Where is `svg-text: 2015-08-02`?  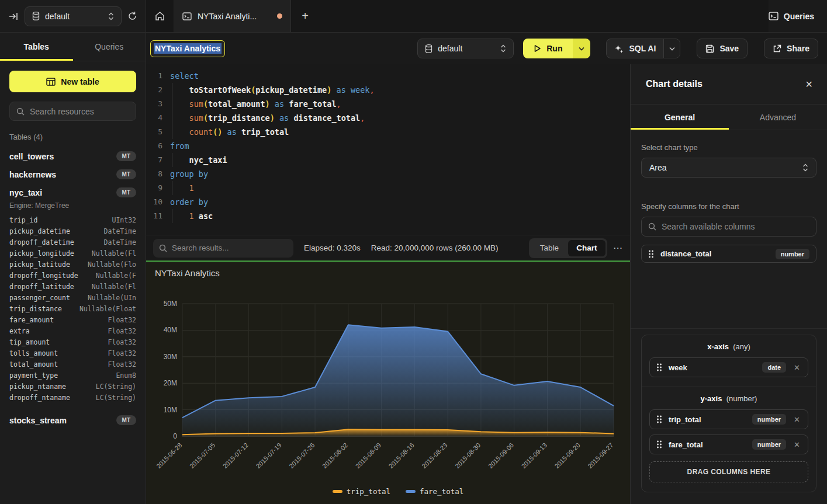
svg-text: 2015-08-02 is located at coordinates (335, 456).